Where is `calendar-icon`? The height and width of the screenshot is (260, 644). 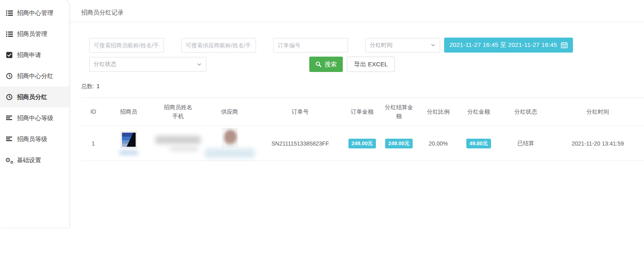
calendar-icon is located at coordinates (564, 45).